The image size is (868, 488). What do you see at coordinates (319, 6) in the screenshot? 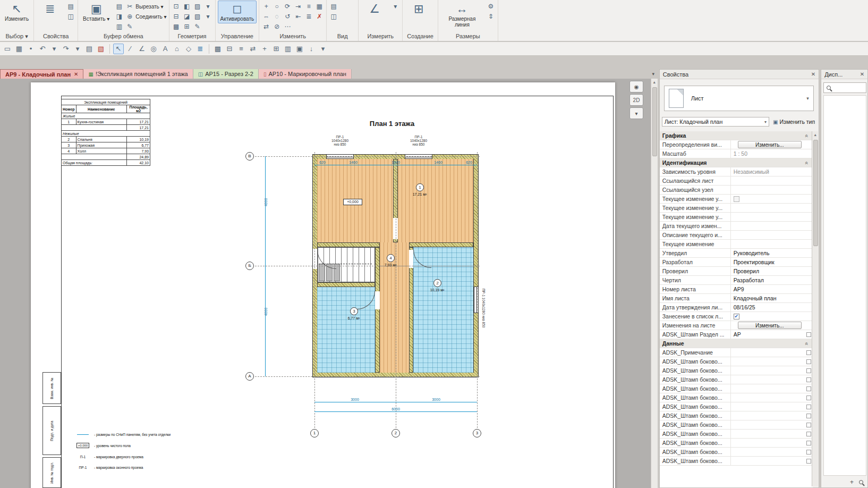
I see `ribbon-tool-icon: ▦` at bounding box center [319, 6].